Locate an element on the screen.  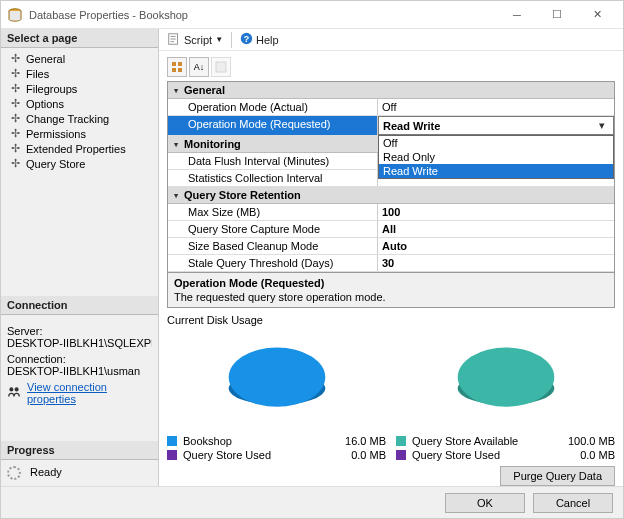
help-button: ? Help is located at coordinates (260, 40).